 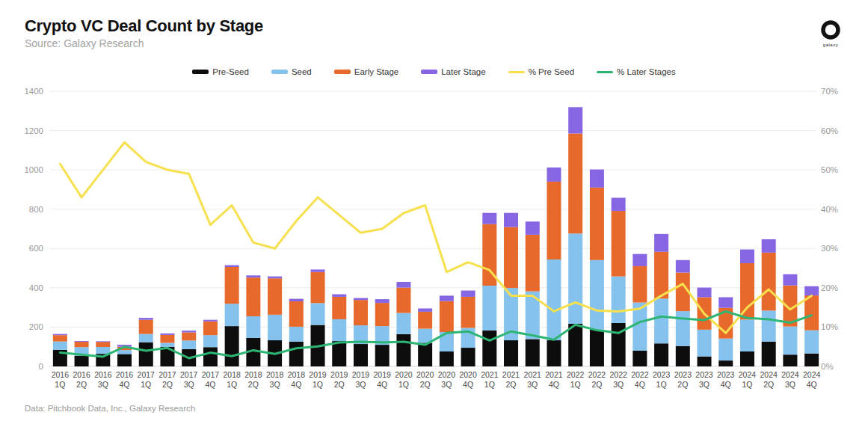 I want to click on x-axis-label: 20193Q, so click(x=361, y=380).